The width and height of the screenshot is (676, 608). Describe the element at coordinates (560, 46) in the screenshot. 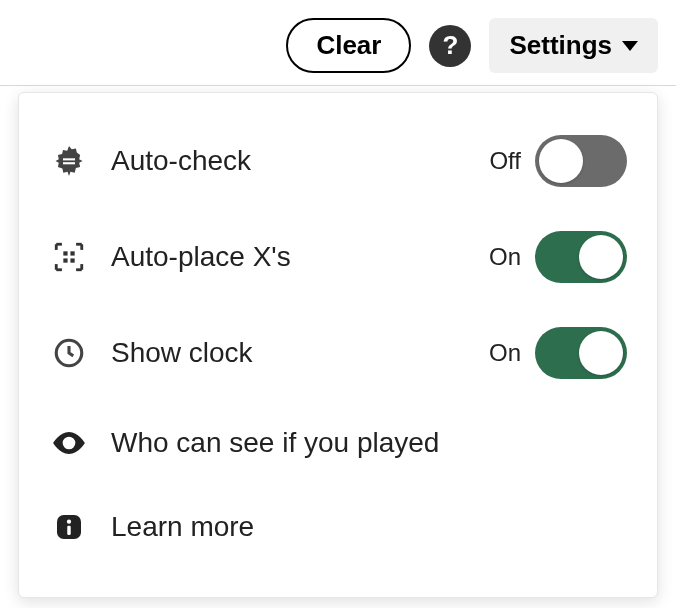

I see `settings-button-label: Settings` at that location.